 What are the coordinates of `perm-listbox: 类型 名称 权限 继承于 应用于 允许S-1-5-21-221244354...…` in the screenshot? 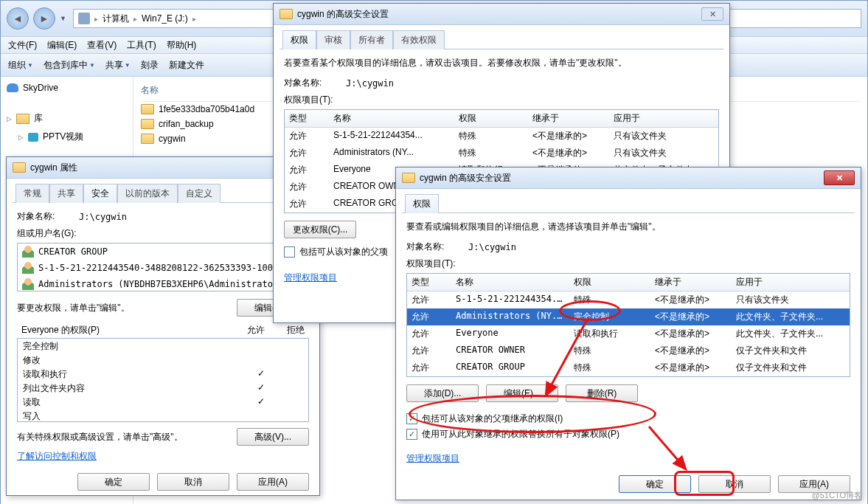 It's located at (628, 325).